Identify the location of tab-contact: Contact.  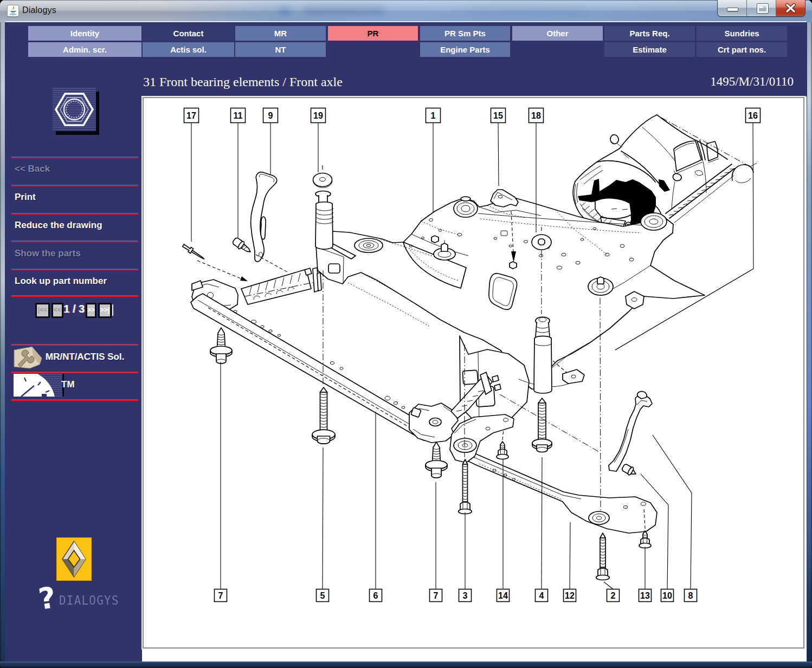
(189, 34).